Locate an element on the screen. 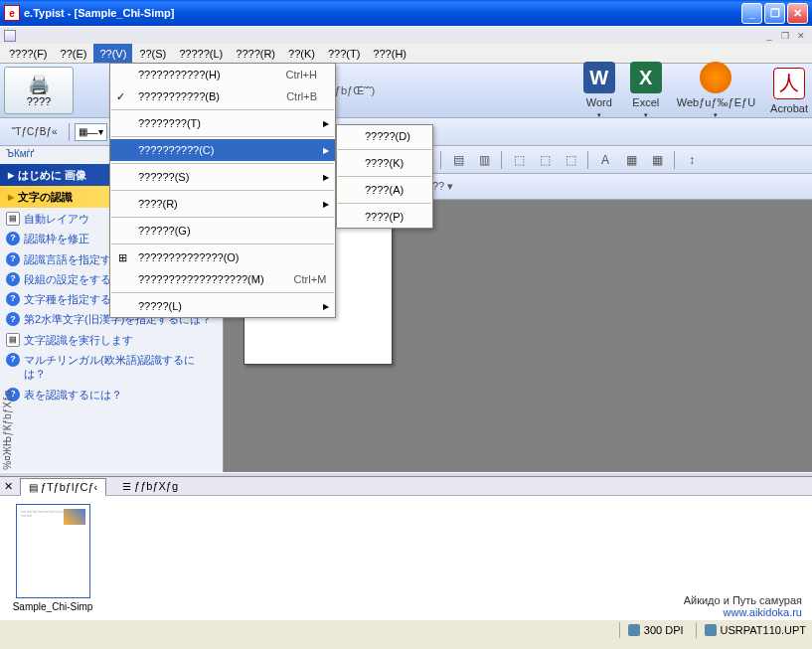 The width and height of the screenshot is (812, 649). window-title: e.Typist - [Sample_Chi-Simp] is located at coordinates (383, 13).